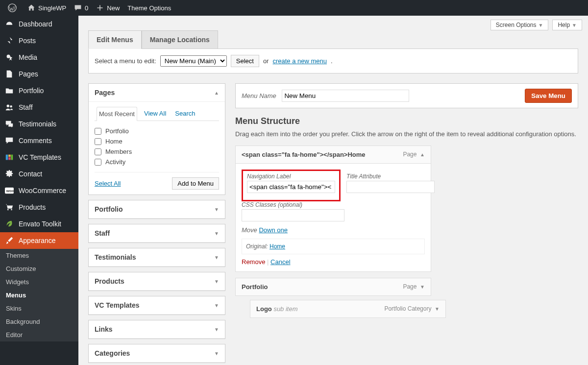 This screenshot has width=588, height=365. What do you see at coordinates (157, 210) in the screenshot?
I see `metabox-portfolio: Portfolio▼` at bounding box center [157, 210].